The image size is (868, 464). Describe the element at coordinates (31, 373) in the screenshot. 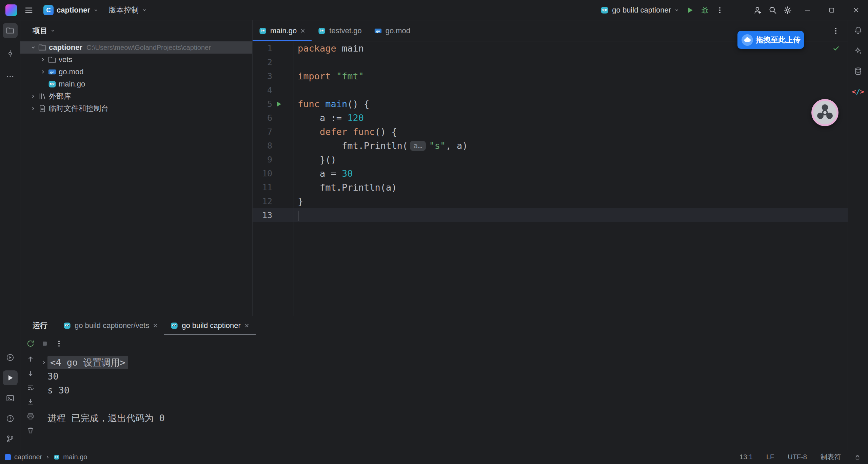

I see `down-stacktrace-button` at that location.